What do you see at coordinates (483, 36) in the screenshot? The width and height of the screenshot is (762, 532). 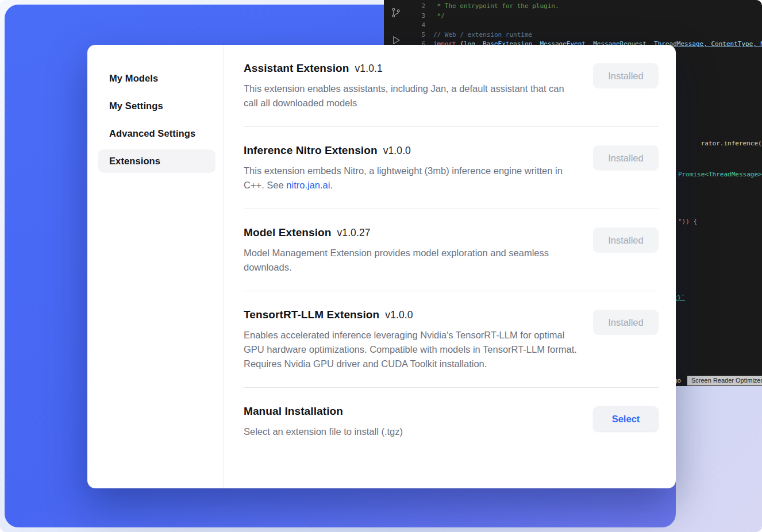 I see `code-text: // Web / extension runtime` at bounding box center [483, 36].